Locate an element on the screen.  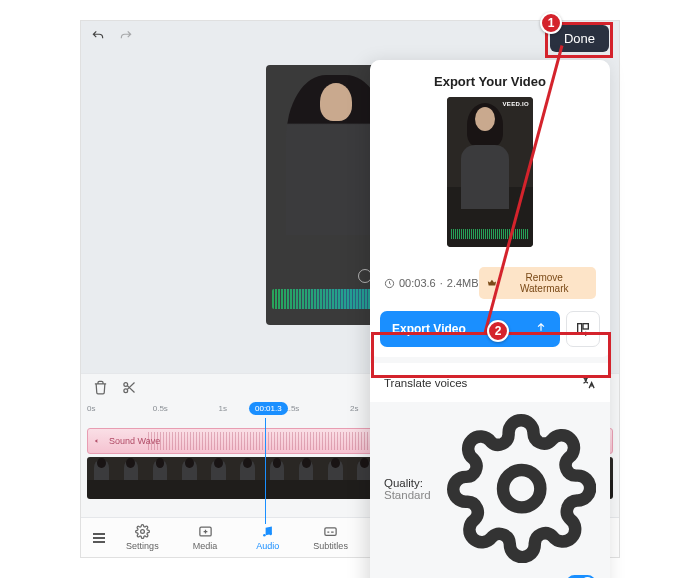
playhead-label: 00:01.3 is located at coordinates (268, 408).